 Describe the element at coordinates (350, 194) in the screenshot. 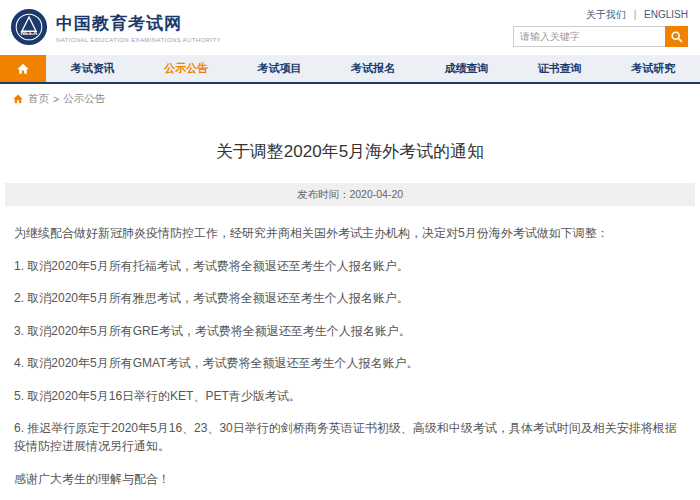

I see `publish-date-bar: 发布时间：2020-04-20` at that location.